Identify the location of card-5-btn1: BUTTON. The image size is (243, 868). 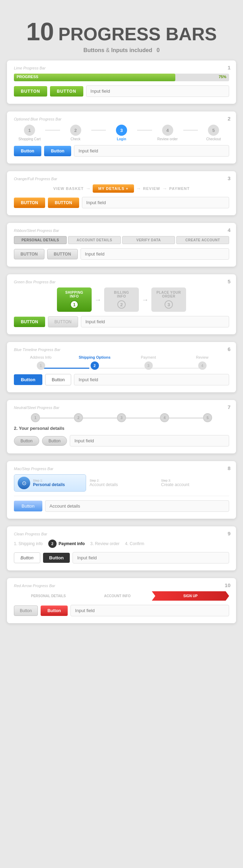
(30, 322).